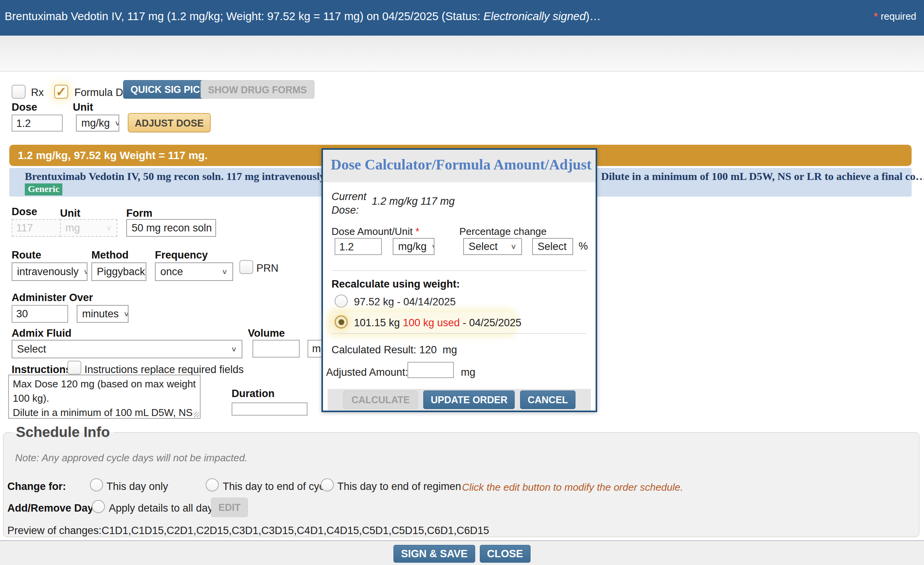 This screenshot has height=565, width=924. Describe the element at coordinates (367, 372) in the screenshot. I see `adjusted-amount-label: Adjusted Amount:` at that location.